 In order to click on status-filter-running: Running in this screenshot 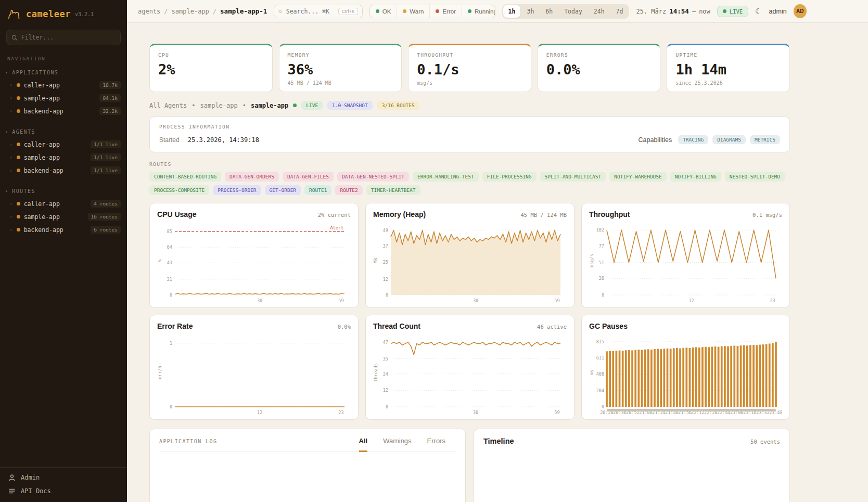, I will do `click(479, 11)`.